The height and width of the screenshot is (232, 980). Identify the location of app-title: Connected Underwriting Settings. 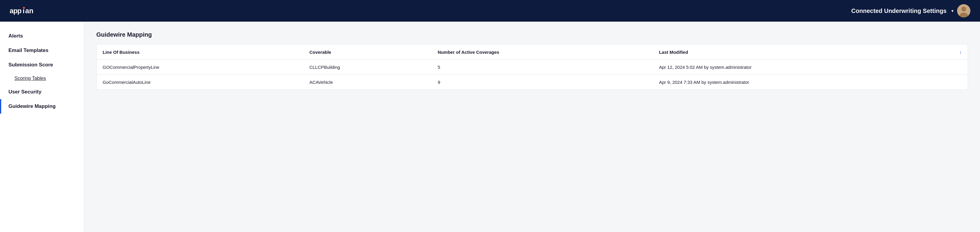
(899, 11).